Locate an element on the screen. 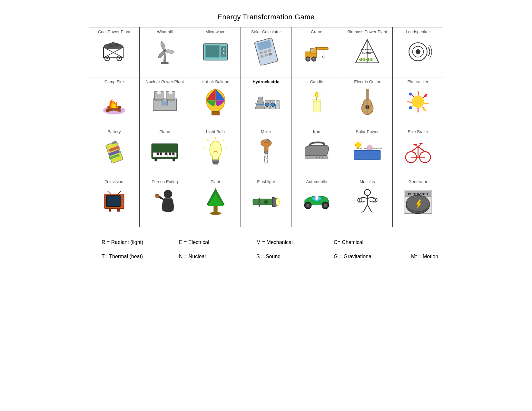 This screenshot has width=532, height=411. grid-cell-0-0: Coal Power Plant is located at coordinates (114, 52).